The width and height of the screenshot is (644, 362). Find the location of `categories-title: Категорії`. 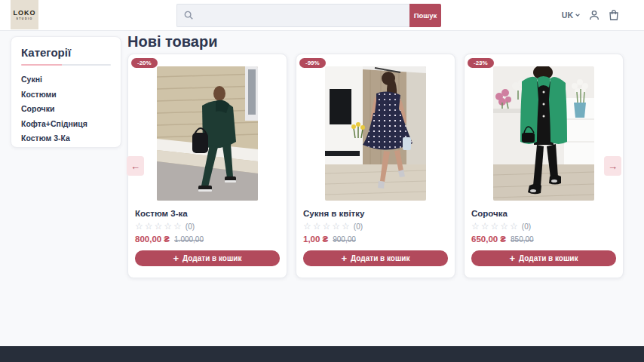

categories-title: Категорії is located at coordinates (66, 53).